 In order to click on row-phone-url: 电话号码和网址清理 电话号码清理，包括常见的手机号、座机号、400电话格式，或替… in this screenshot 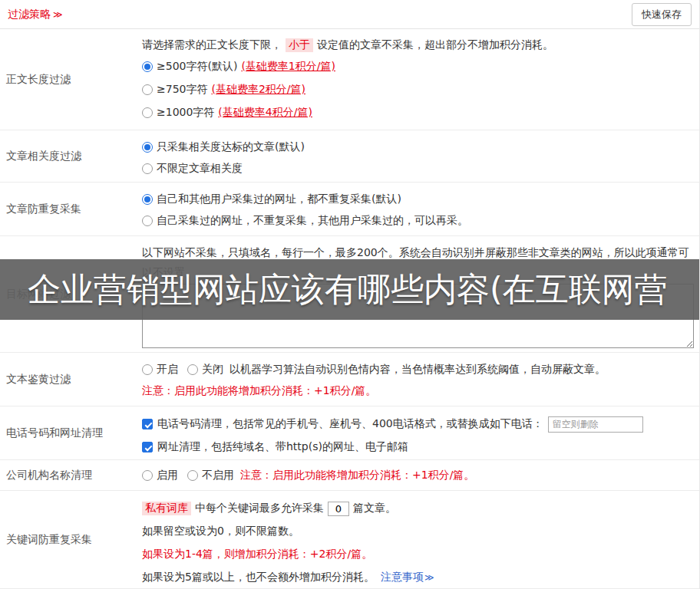, I will do `click(350, 433)`.